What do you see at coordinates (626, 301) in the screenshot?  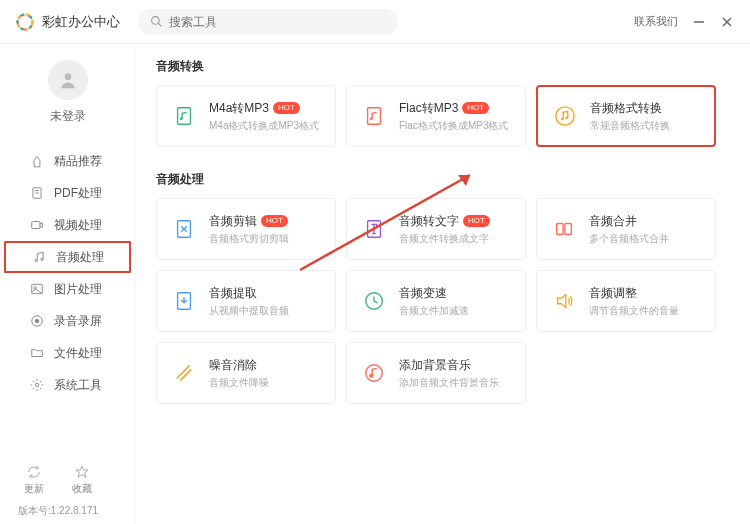 I see `card-audio-volume: 音频调整调节音频文件的音量` at bounding box center [626, 301].